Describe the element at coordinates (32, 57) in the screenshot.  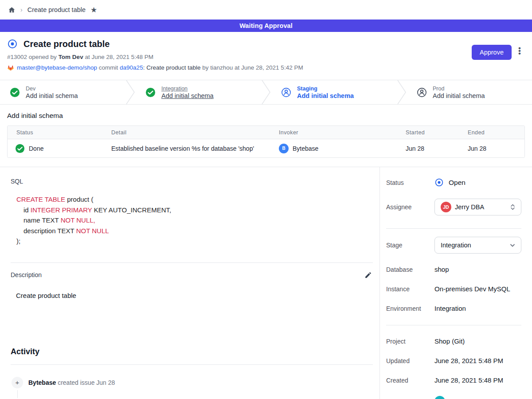
I see `issue-id: #13002 opened by` at that location.